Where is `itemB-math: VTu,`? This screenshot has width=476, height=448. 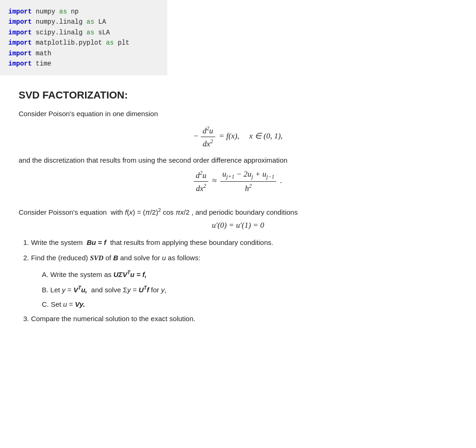 itemB-math: VTu, is located at coordinates (80, 290).